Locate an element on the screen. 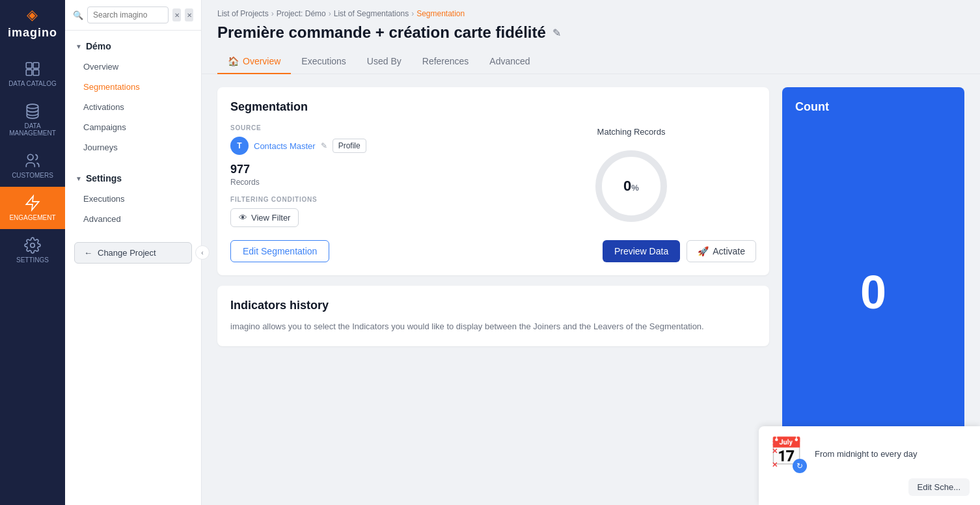 This screenshot has height=505, width=980. segmentation-card-body: SOURCE T Contacts Master ✎ Profile 977 R… is located at coordinates (493, 176).